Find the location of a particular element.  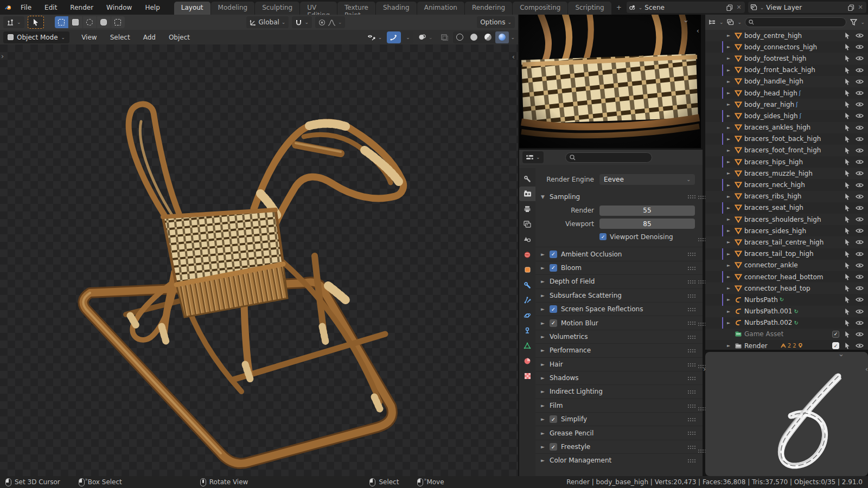

viewport-samples-field: 85 is located at coordinates (647, 223).